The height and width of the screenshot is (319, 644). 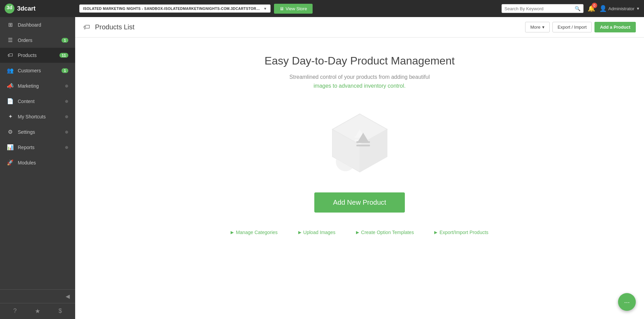 What do you see at coordinates (10, 70) in the screenshot?
I see `customers-icon: 👥` at bounding box center [10, 70].